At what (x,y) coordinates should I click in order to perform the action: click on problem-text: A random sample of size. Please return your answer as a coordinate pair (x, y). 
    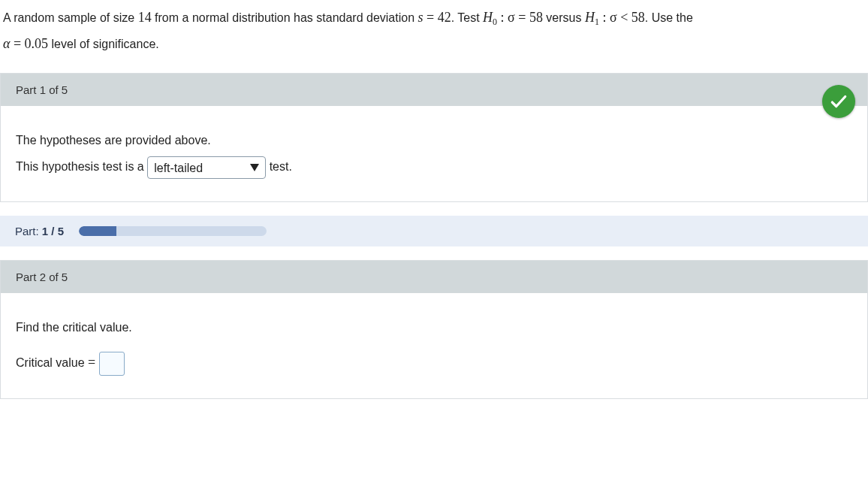
    Looking at the image, I should click on (71, 18).